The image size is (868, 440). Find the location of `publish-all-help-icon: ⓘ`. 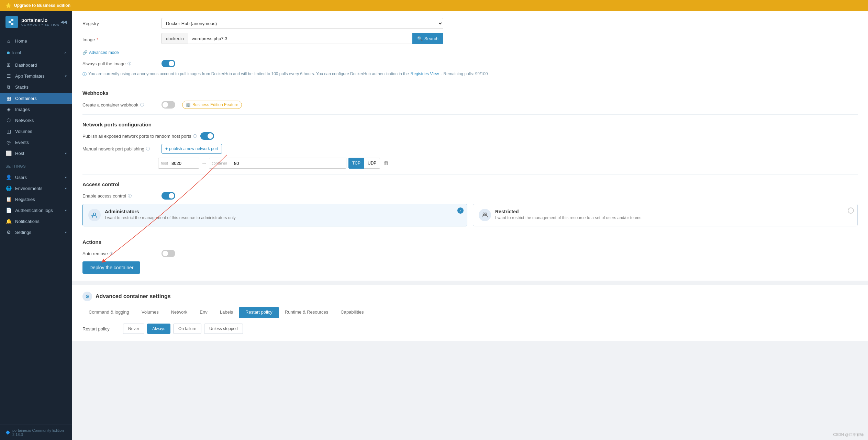

publish-all-help-icon: ⓘ is located at coordinates (195, 136).